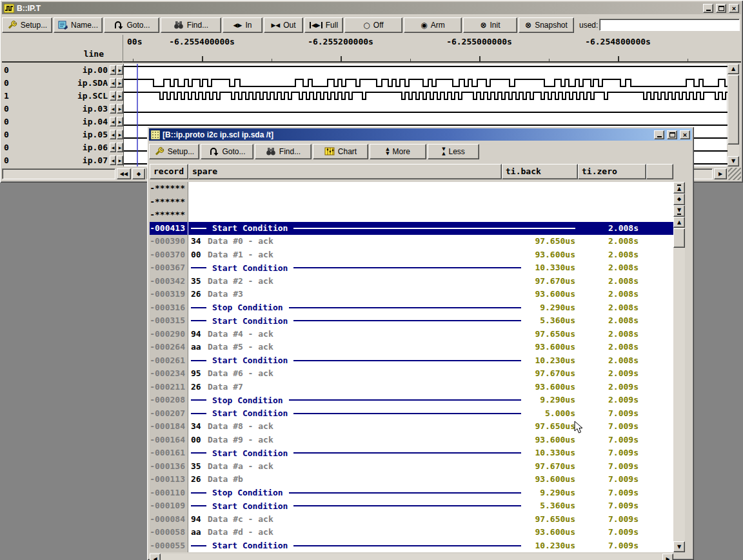 This screenshot has height=560, width=743. Describe the element at coordinates (453, 152) in the screenshot. I see `less-button: ▼▲Less` at that location.